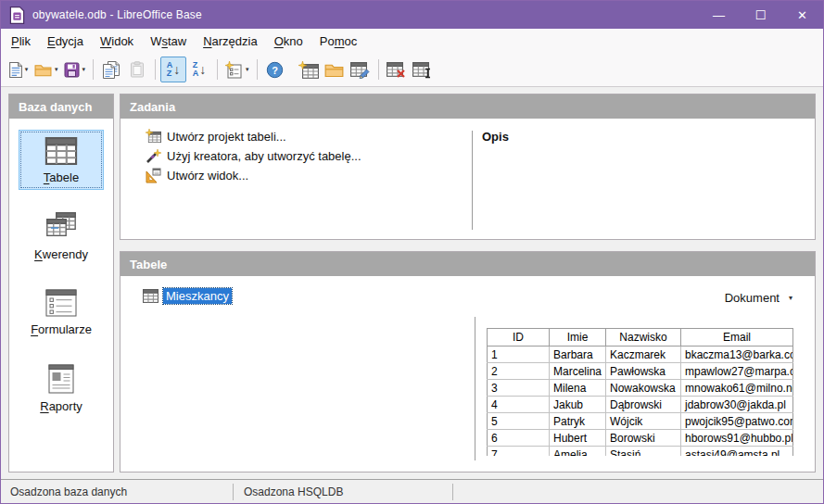  What do you see at coordinates (61, 235) in the screenshot?
I see `sidebar-item-kwerendy: Kwerendy` at bounding box center [61, 235].